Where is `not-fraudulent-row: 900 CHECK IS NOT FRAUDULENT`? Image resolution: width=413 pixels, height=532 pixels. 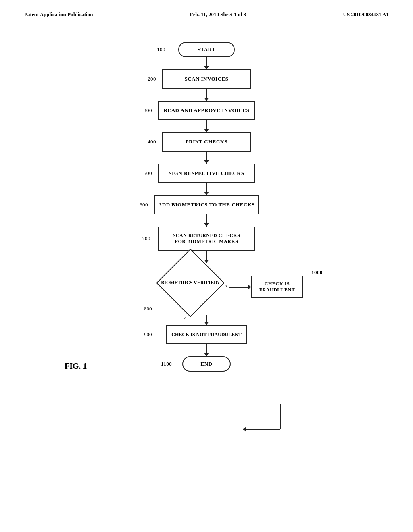
not-fraudulent-row: 900 CHECK IS NOT FRAUDULENT is located at coordinates (206, 335).